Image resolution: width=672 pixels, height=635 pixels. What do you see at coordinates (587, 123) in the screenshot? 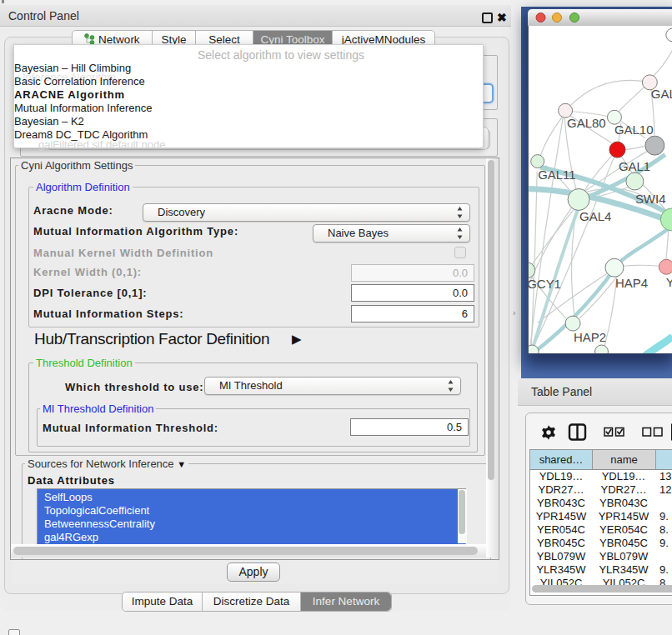
I see `svg-text: GAL80` at bounding box center [587, 123].